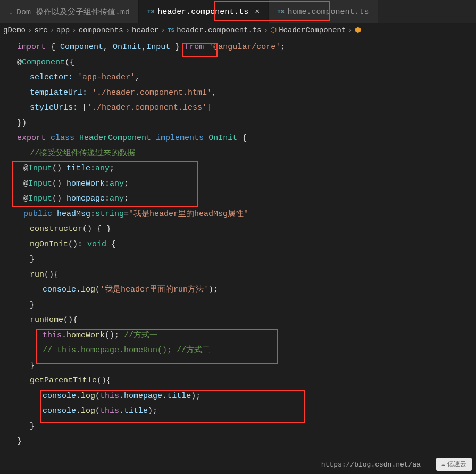 This screenshot has width=476, height=474. I want to click on editor-tabs: ↓ Dom 操作以及父子组件传值.md TS header.component.…, so click(238, 12).